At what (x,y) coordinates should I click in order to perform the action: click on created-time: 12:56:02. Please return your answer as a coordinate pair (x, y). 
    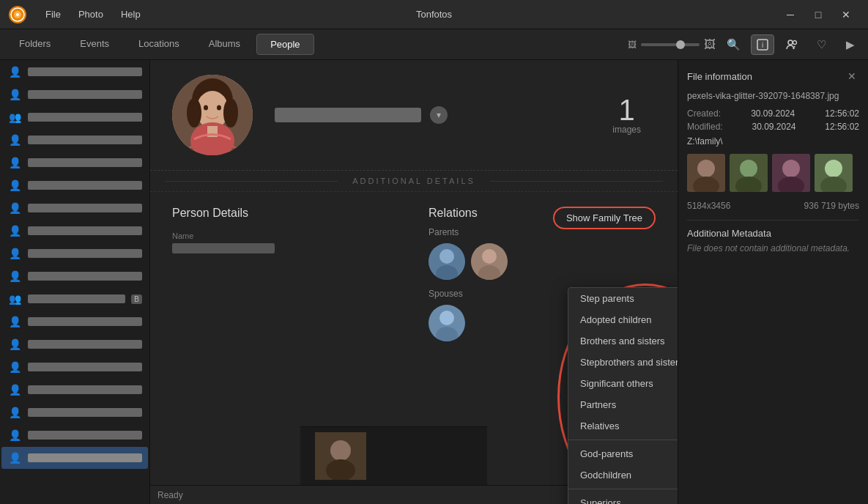
    Looking at the image, I should click on (842, 114).